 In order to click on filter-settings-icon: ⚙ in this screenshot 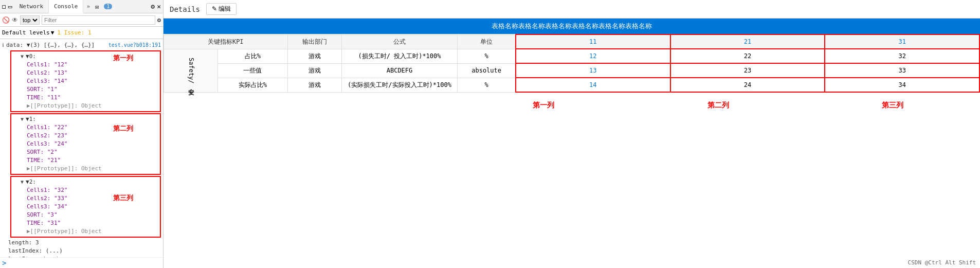, I will do `click(159, 20)`.